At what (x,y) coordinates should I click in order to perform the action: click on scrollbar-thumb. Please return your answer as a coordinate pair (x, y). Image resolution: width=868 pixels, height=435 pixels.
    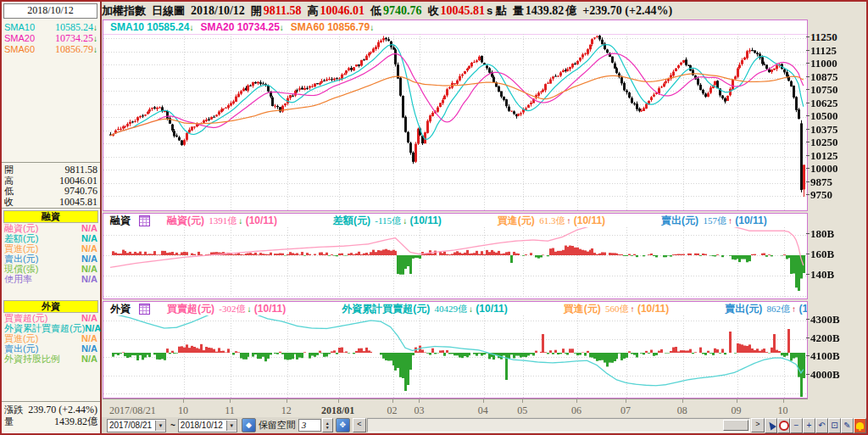
    Looking at the image, I should click on (736, 426).